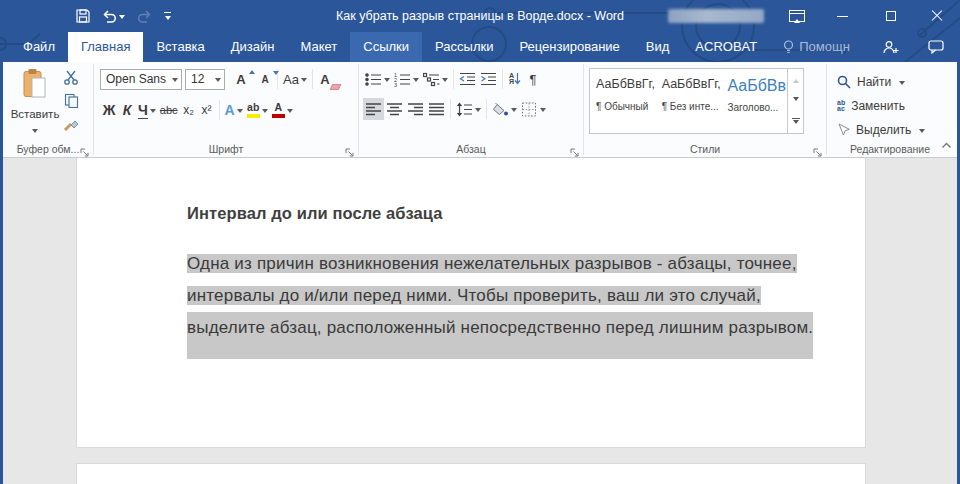 This screenshot has width=960, height=484. Describe the element at coordinates (895, 82) in the screenshot. I see `find-button: Найти` at that location.